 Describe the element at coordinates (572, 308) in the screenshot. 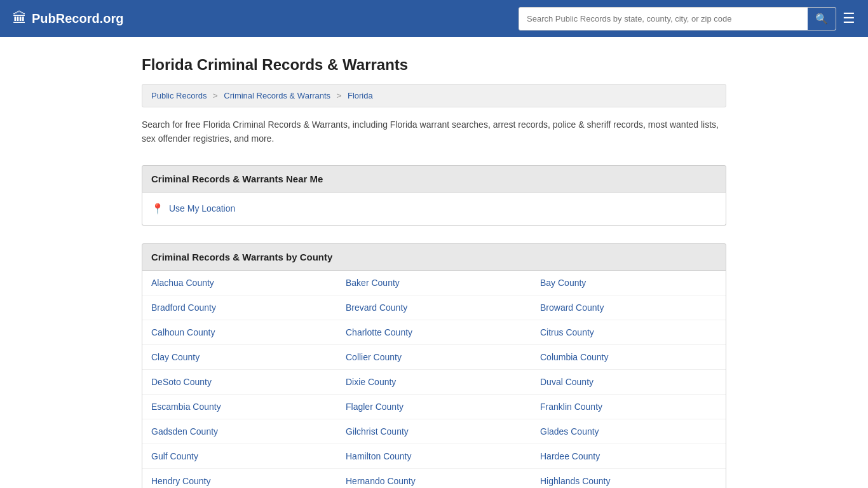

I see `county-link: Broward County` at that location.